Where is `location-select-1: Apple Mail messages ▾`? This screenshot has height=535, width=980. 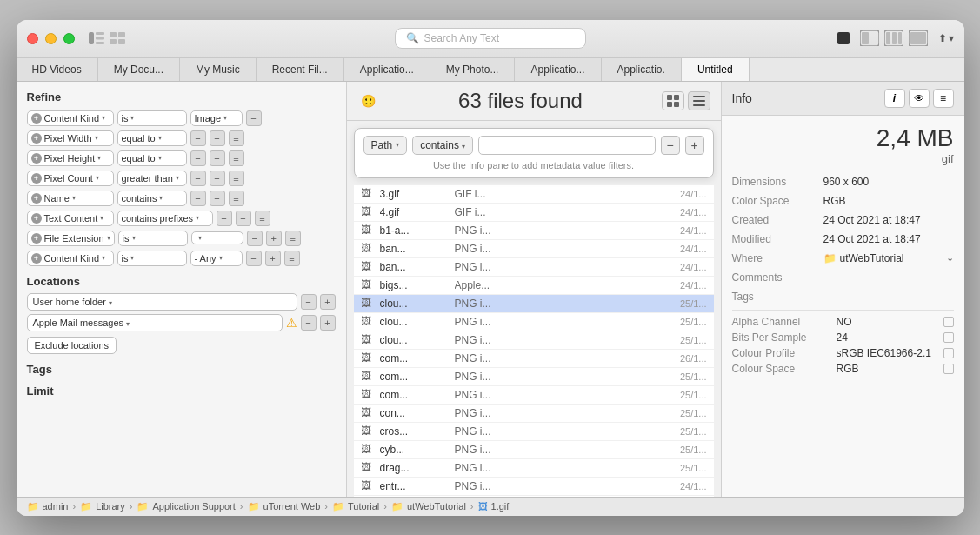
location-select-1: Apple Mail messages ▾ is located at coordinates (155, 323).